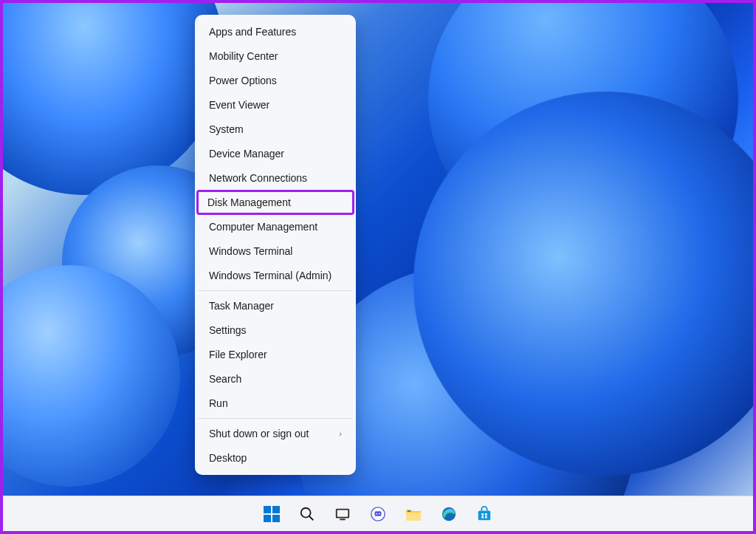 This screenshot has width=756, height=534. What do you see at coordinates (275, 154) in the screenshot?
I see `menu-item-device-manager: Device Manager` at bounding box center [275, 154].